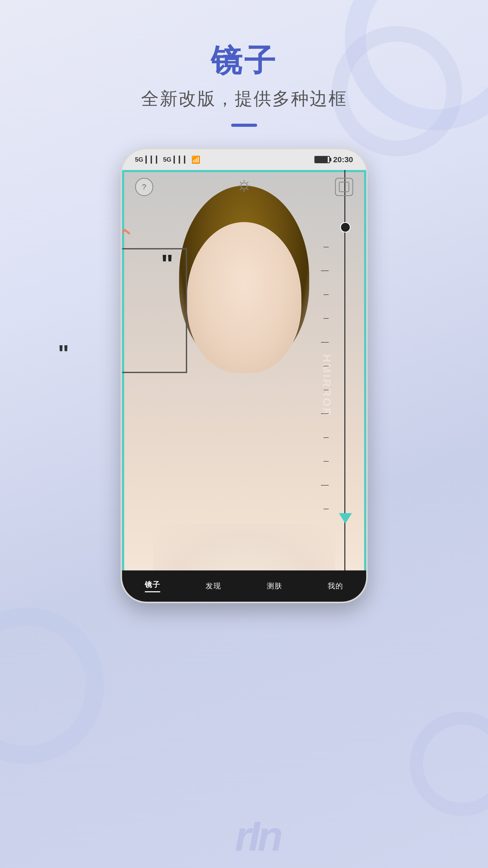 Image resolution: width=488 pixels, height=868 pixels. I want to click on square-inner-icon, so click(344, 187).